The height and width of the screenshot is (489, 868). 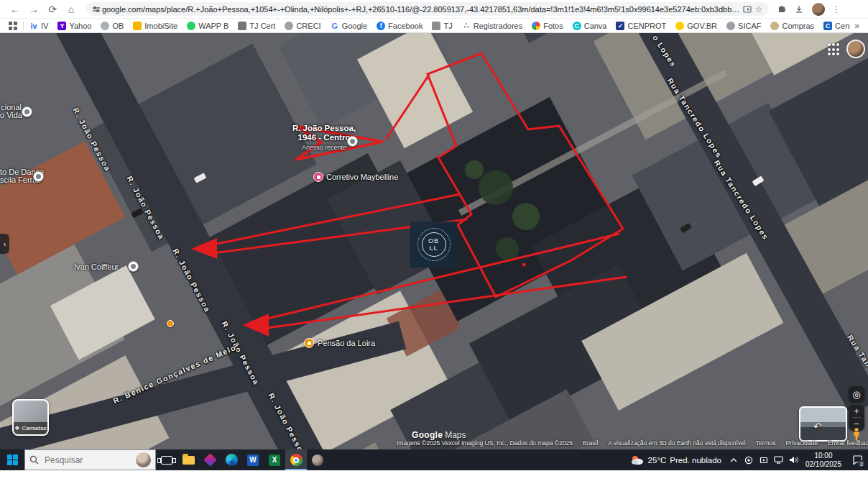 I want to click on poi-maybelline-pin, so click(x=318, y=177).